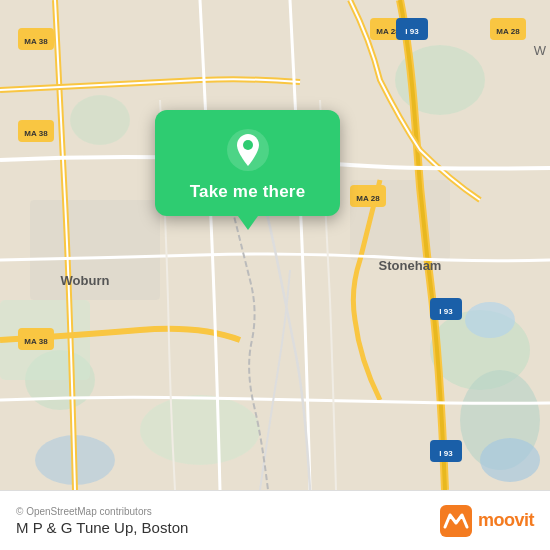 The image size is (550, 550). Describe the element at coordinates (456, 521) in the screenshot. I see `moovit-icon` at that location.